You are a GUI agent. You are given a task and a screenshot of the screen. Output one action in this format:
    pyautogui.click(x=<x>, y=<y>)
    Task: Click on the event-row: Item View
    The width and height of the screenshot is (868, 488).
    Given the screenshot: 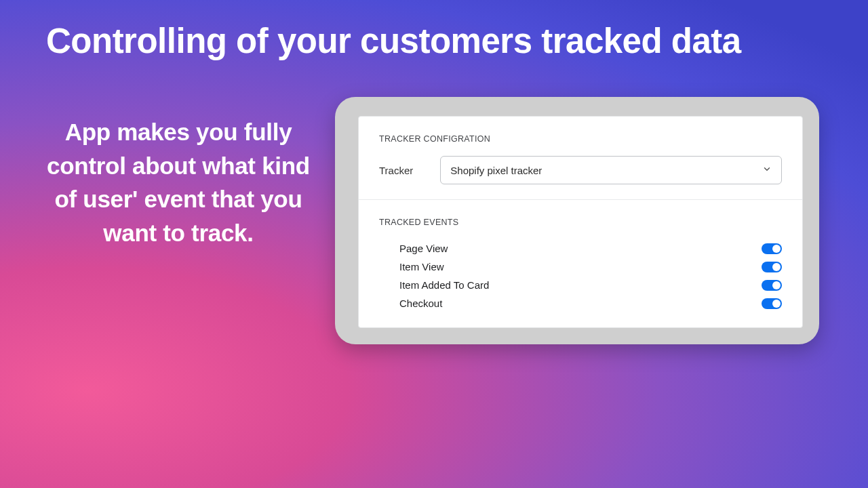 What is the action you would take?
    pyautogui.click(x=591, y=267)
    